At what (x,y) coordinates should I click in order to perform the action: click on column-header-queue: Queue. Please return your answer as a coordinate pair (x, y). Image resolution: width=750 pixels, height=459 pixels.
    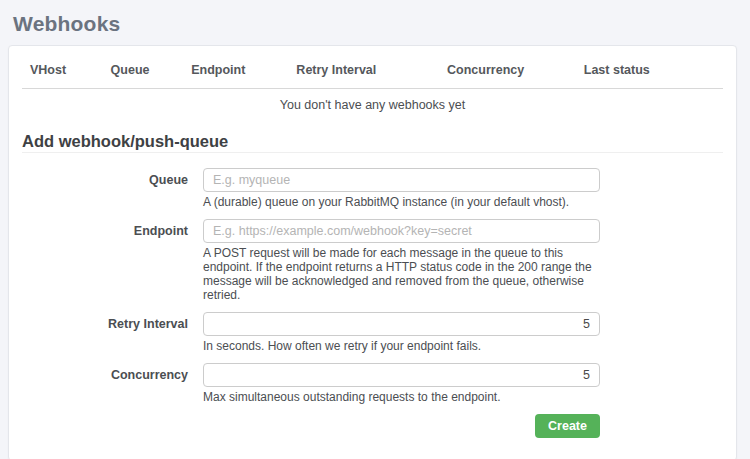
    Looking at the image, I should click on (144, 68).